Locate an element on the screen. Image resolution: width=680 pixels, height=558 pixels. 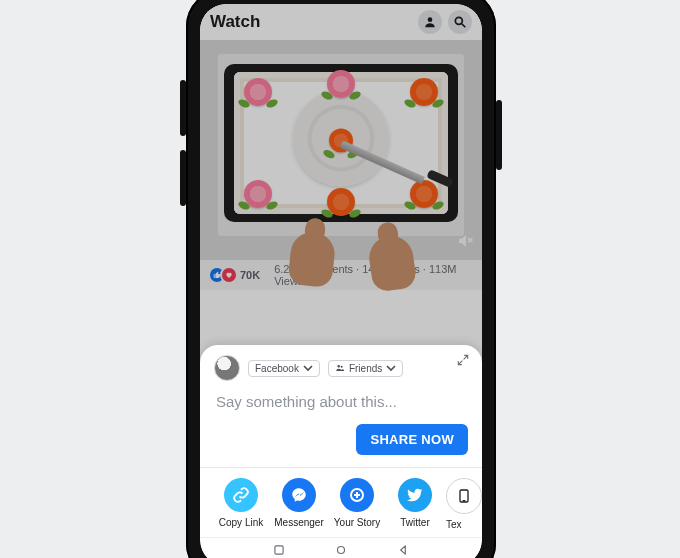
share-target-messenger: Messenger is located at coordinates (299, 504).